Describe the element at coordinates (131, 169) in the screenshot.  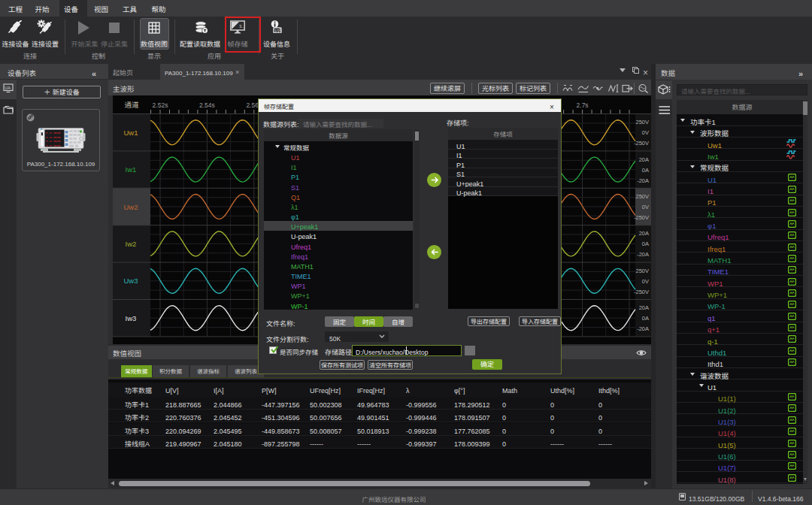
I see `svg-text: Iw1` at that location.